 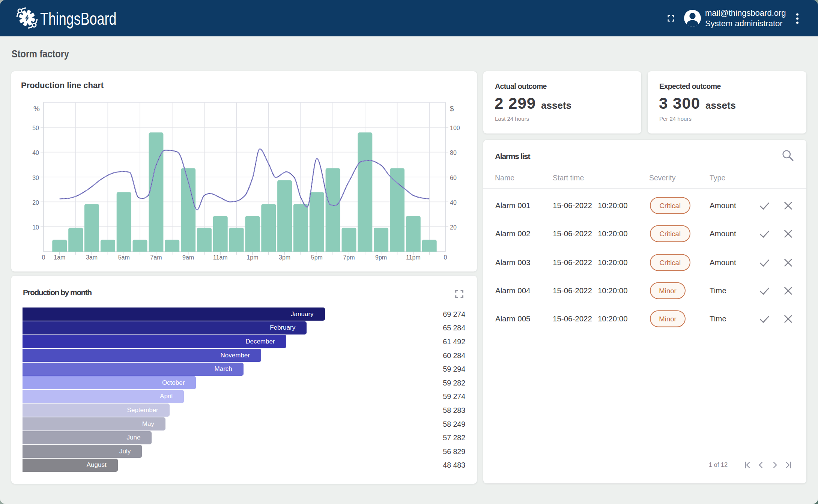 What do you see at coordinates (36, 128) in the screenshot?
I see `svg-text: 50` at bounding box center [36, 128].